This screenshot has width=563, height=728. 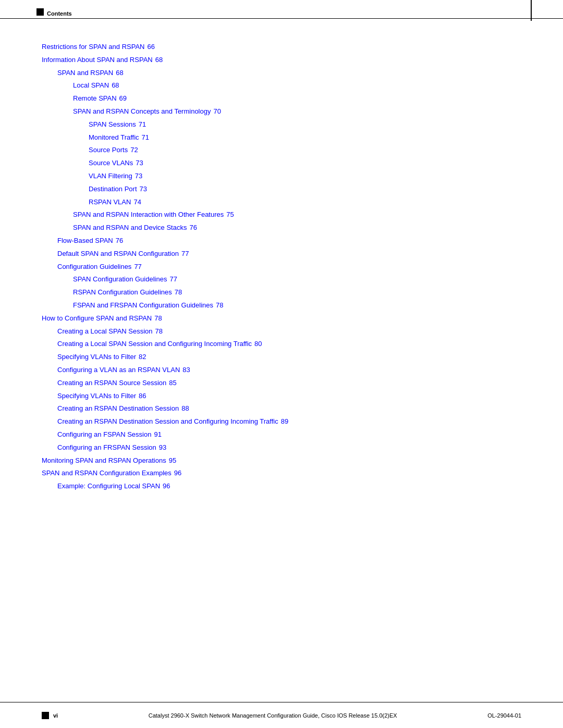 What do you see at coordinates (123, 99) in the screenshot?
I see `toc-page-number: 69` at bounding box center [123, 99].